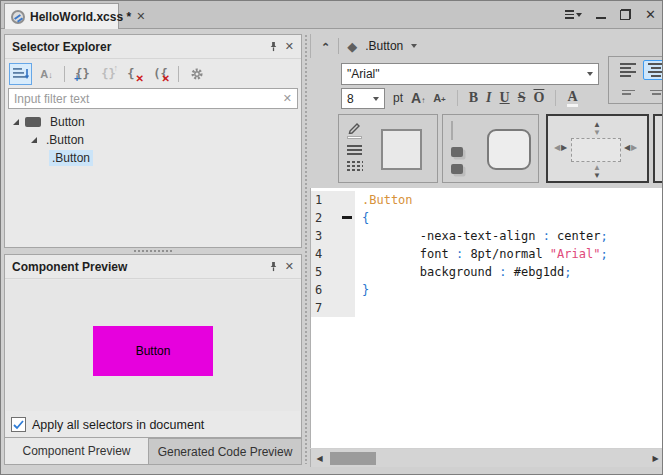 The image size is (663, 475). What do you see at coordinates (68, 122) in the screenshot?
I see `tree-item-label: Button` at bounding box center [68, 122].